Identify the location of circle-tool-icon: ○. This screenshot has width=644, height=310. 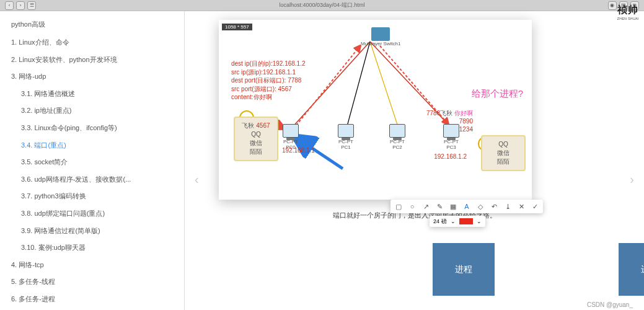
(412, 206).